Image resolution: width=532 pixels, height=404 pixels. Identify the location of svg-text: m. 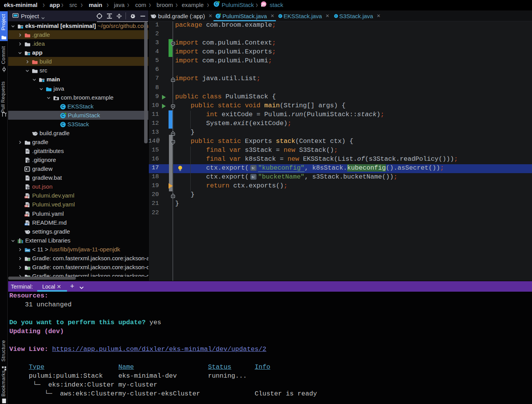
(263, 4).